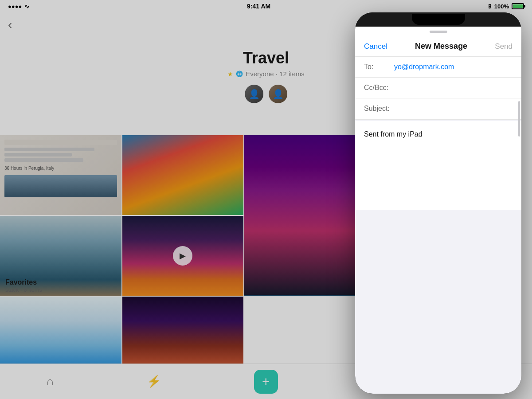  I want to click on send-button: Send, so click(504, 47).